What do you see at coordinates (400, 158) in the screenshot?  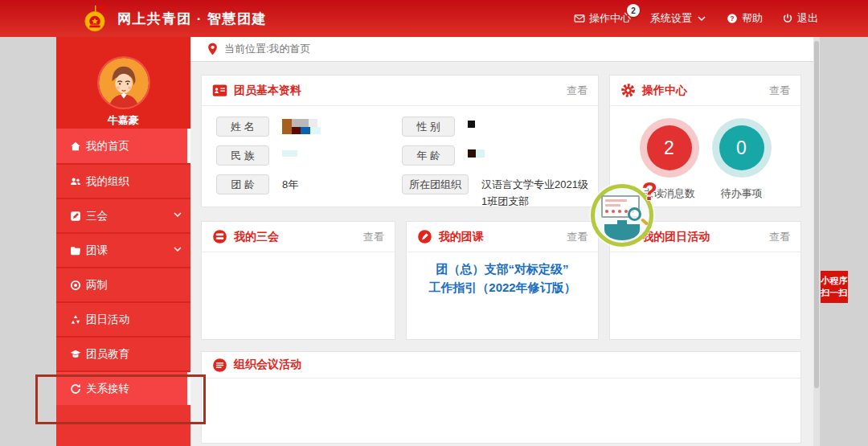 I see `member-info-fields: 姓 名 性 别 民 族` at bounding box center [400, 158].